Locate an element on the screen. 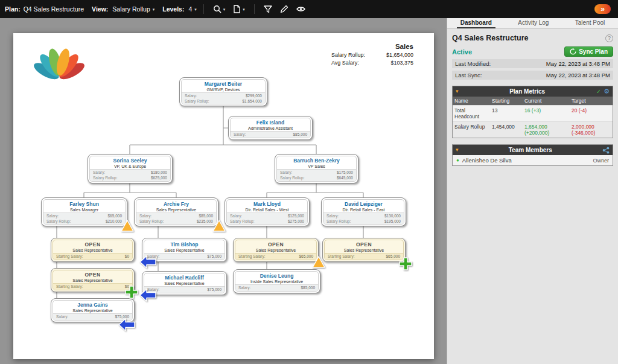  org-node-archie-fry: Archie Fry Sales Representative Salary:$… is located at coordinates (176, 212).